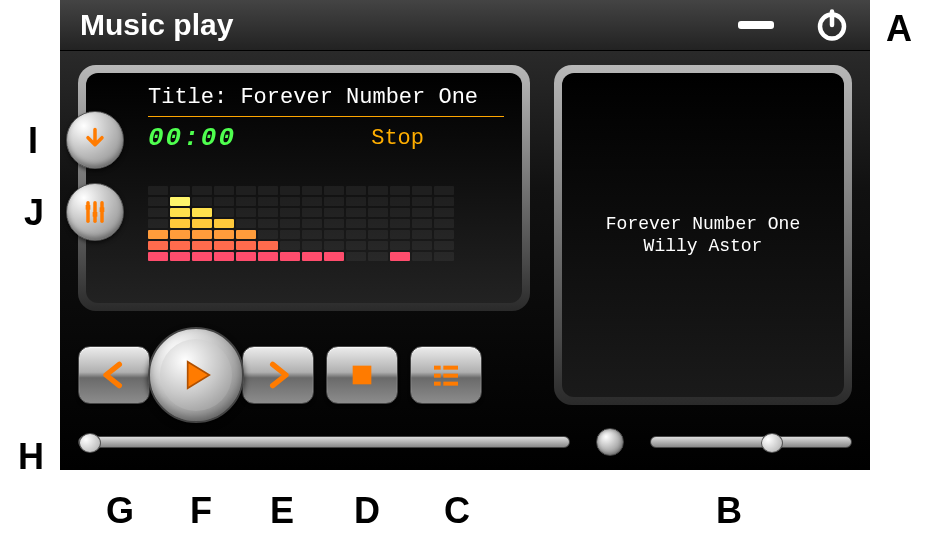 The image size is (936, 539). Describe the element at coordinates (729, 511) in the screenshot. I see `label-B: B` at that location.